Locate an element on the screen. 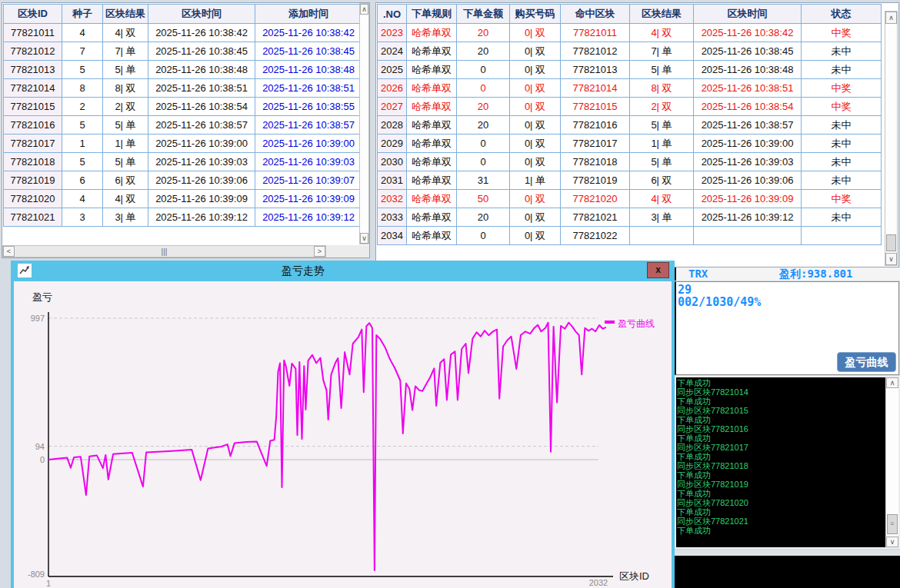  console-line: 同步区块77821016 is located at coordinates (782, 429).